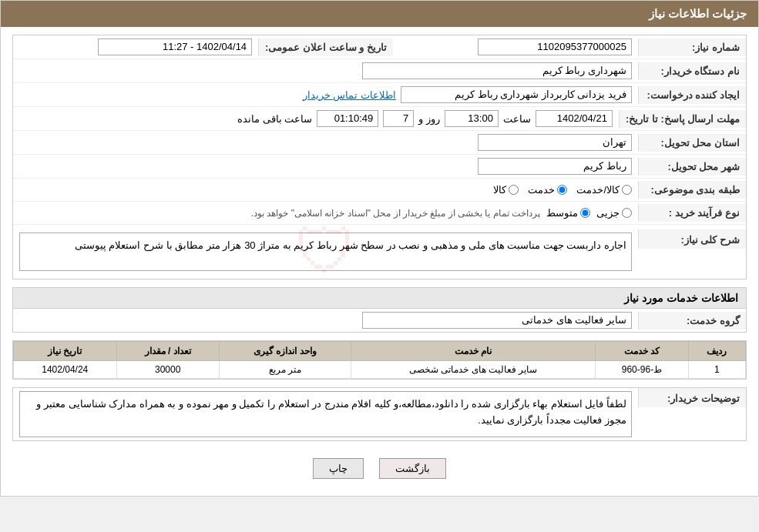 The width and height of the screenshot is (759, 532). What do you see at coordinates (569, 212) in the screenshot?
I see `radio-mottavaset: متوسط` at bounding box center [569, 212].